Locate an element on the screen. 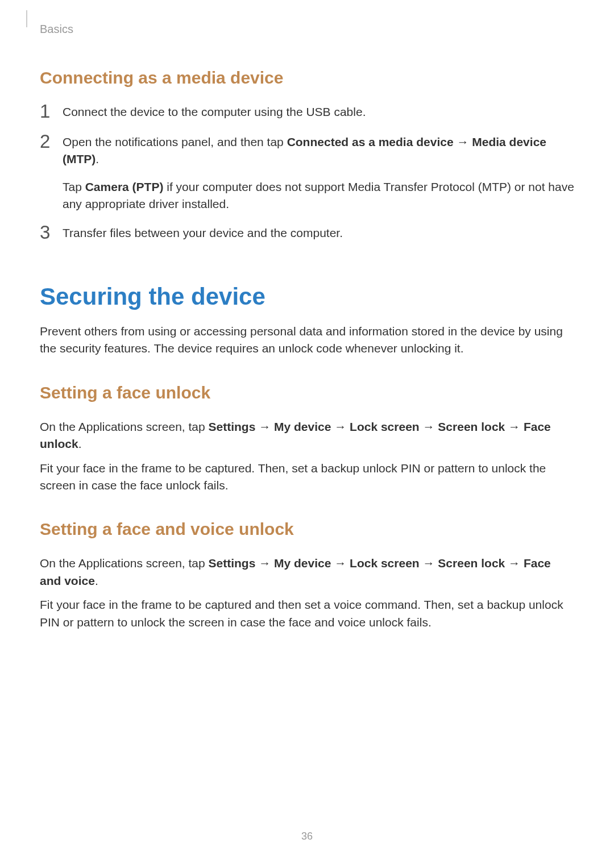  section-heading-connecting: Connecting as a media device is located at coordinates (307, 78).